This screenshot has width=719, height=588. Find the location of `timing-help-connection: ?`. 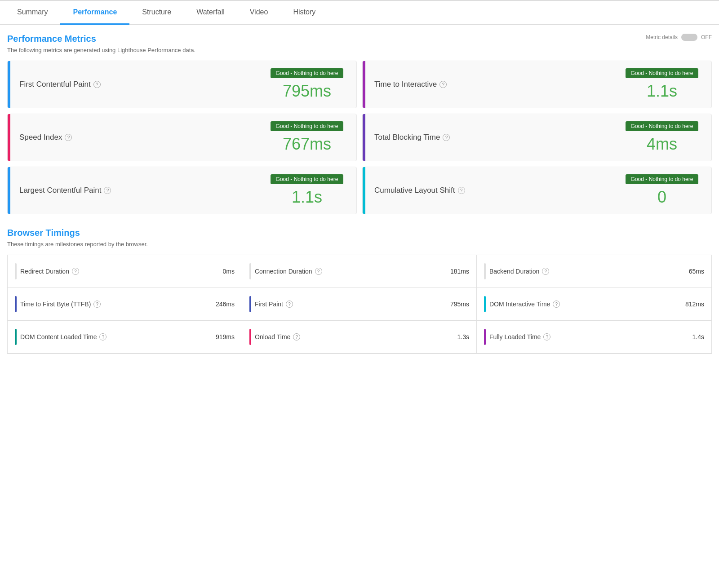

timing-help-connection: ? is located at coordinates (319, 271).